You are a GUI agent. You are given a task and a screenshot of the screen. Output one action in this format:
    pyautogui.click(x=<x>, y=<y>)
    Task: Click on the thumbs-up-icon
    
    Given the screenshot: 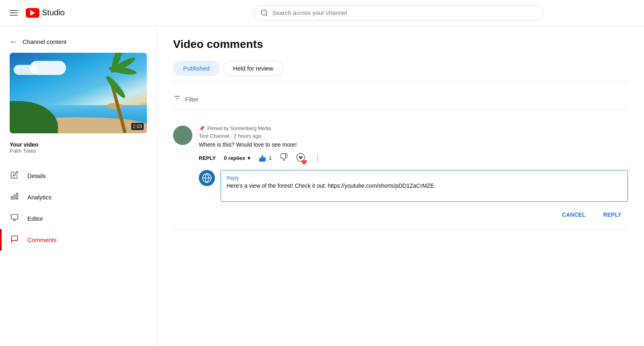 What is the action you would take?
    pyautogui.click(x=262, y=158)
    